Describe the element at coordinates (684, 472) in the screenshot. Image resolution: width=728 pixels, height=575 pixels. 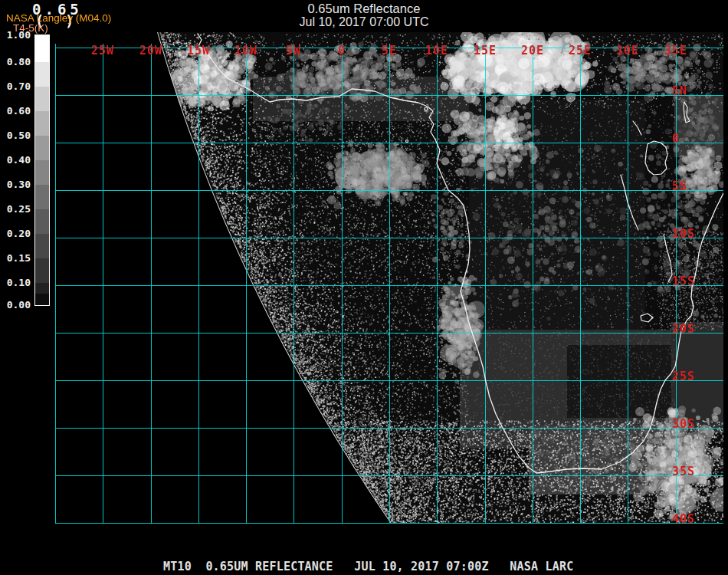
I see `lat-label: 35S` at that location.